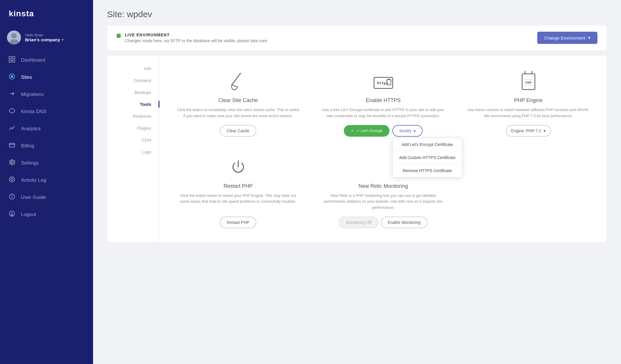  Describe the element at coordinates (133, 140) in the screenshot. I see `sub-nav-cdn: CDN` at that location.